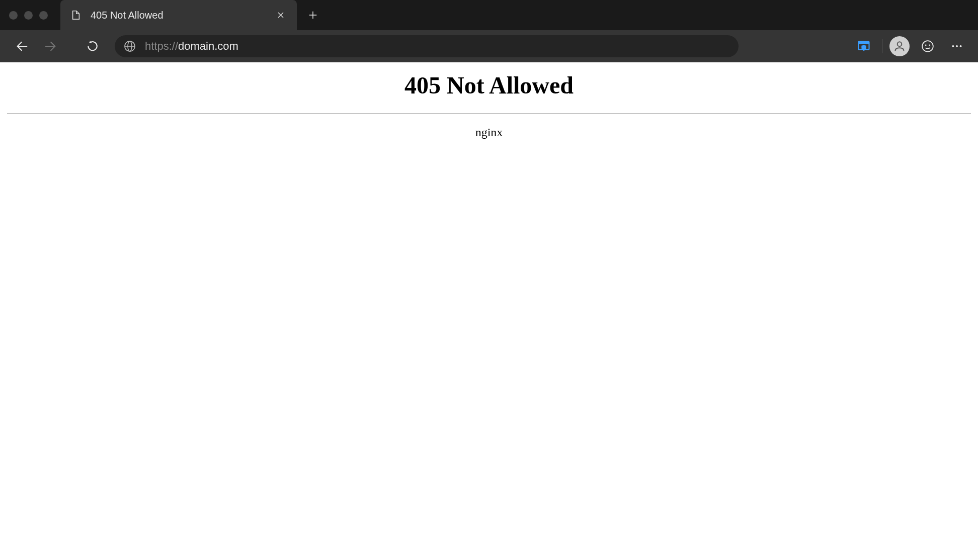 Image resolution: width=978 pixels, height=560 pixels. What do you see at coordinates (900, 46) in the screenshot?
I see `profile-button` at bounding box center [900, 46].